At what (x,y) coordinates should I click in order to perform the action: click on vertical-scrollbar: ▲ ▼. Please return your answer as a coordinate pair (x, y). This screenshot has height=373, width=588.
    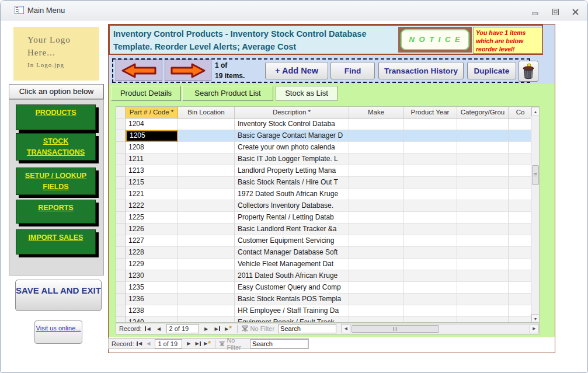
    Looking at the image, I should click on (535, 215).